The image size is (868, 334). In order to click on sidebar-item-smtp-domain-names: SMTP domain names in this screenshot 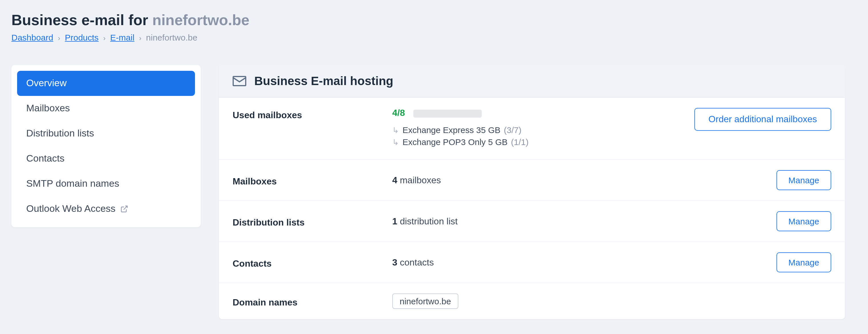, I will do `click(106, 184)`.